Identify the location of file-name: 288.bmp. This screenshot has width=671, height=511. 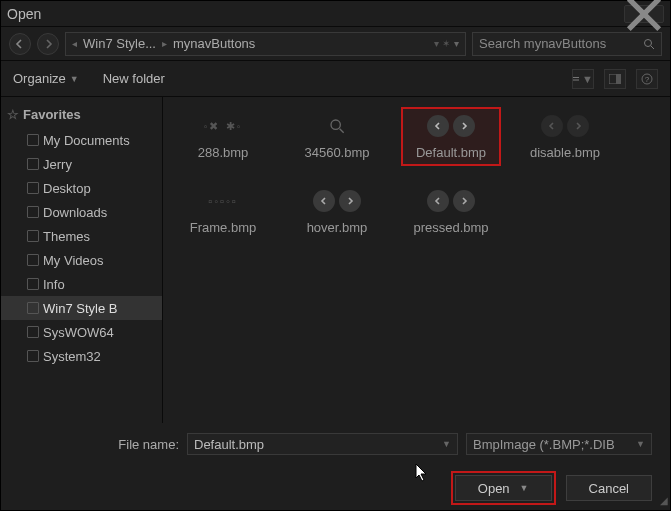
(224, 152).